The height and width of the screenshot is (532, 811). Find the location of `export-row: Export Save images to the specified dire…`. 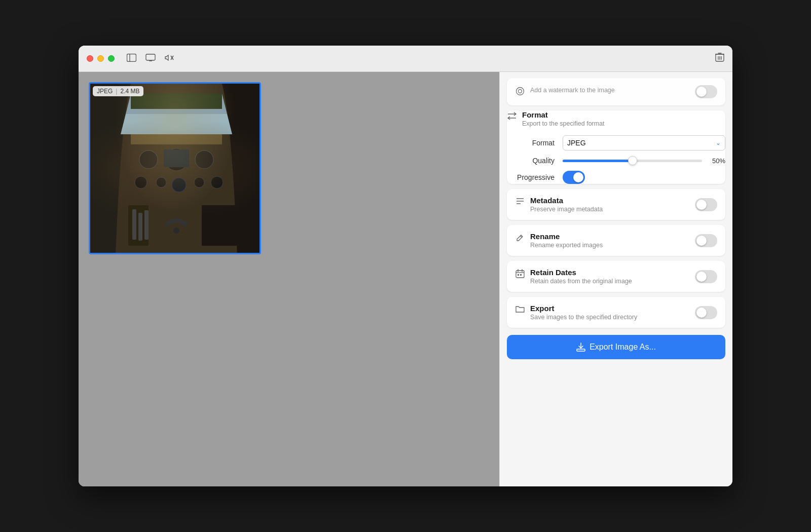

export-row: Export Save images to the specified dire… is located at coordinates (616, 312).